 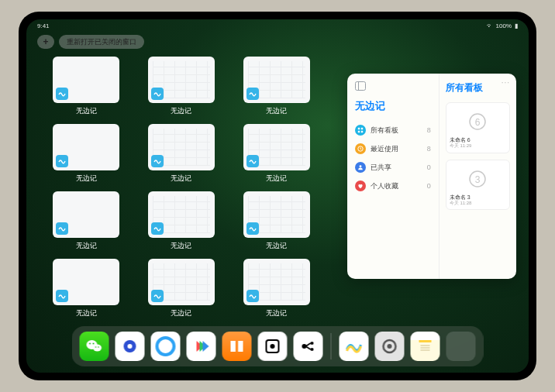 I want to click on grid-icon, so click(x=360, y=130).